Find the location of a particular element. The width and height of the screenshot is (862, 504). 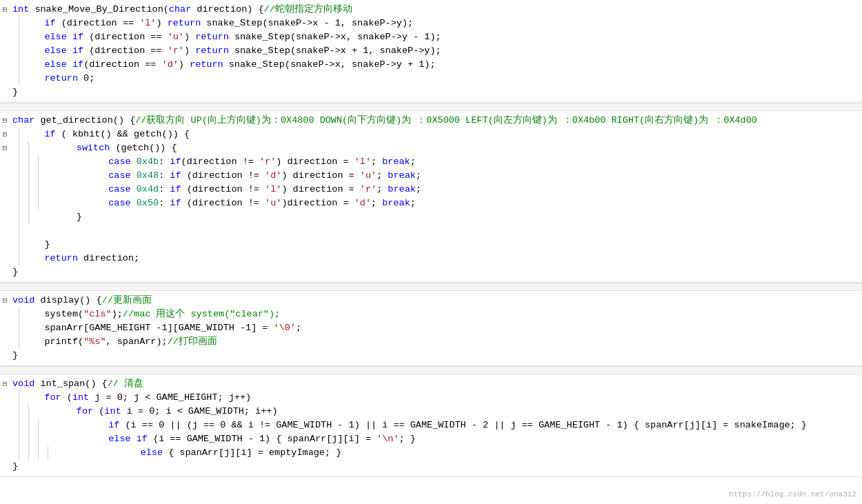

code-line: case 0x48: if (direction != 'd') directi… is located at coordinates (431, 176).